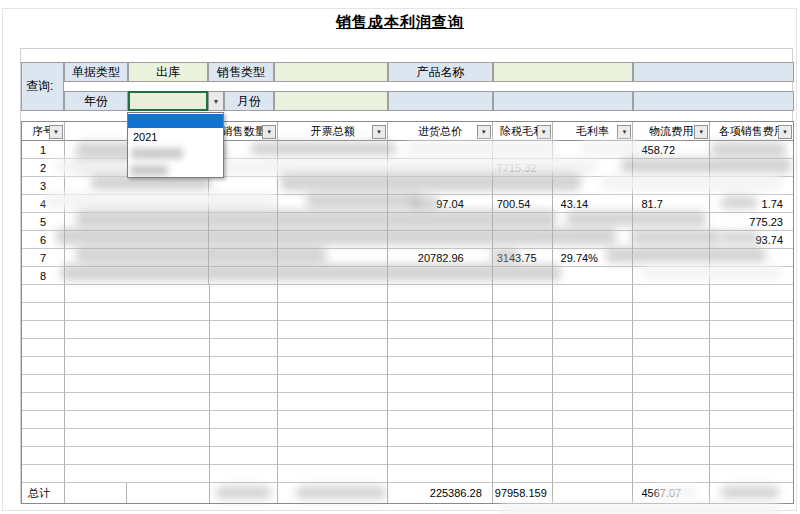 This screenshot has width=800, height=514. What do you see at coordinates (44, 168) in the screenshot?
I see `cell-seq: 2` at bounding box center [44, 168].